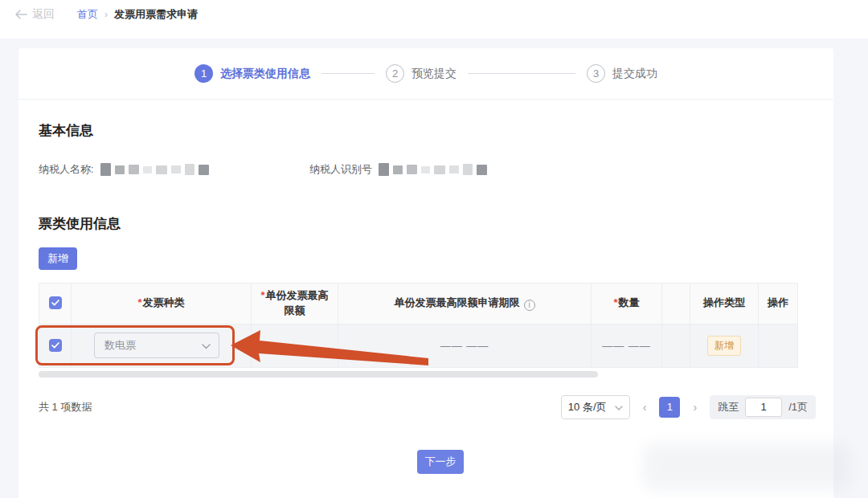 This screenshot has width=868, height=498. I want to click on back-arrow-icon, so click(21, 14).